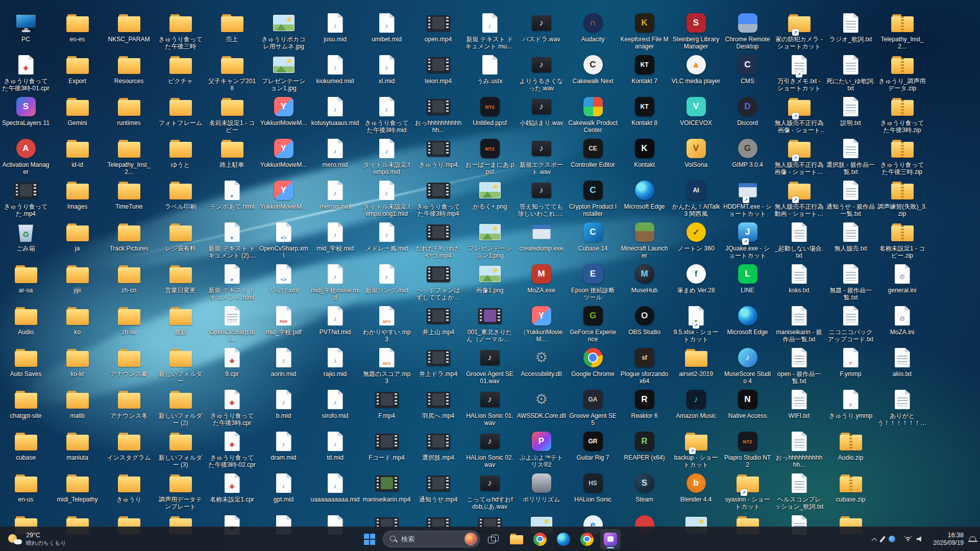 The image size is (980, 551). Describe the element at coordinates (232, 153) in the screenshot. I see `desktop-icon: 路上駐車` at that location.